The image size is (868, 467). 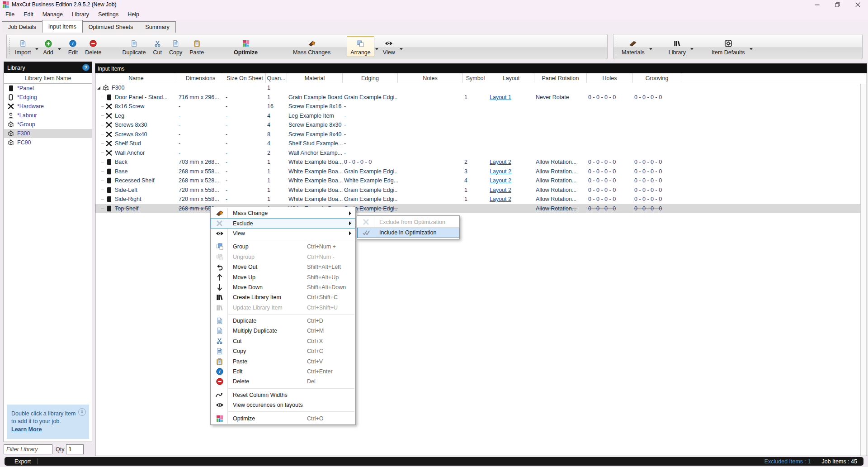 What do you see at coordinates (201, 78) in the screenshot?
I see `column-header-dimensions: Dimensions` at bounding box center [201, 78].